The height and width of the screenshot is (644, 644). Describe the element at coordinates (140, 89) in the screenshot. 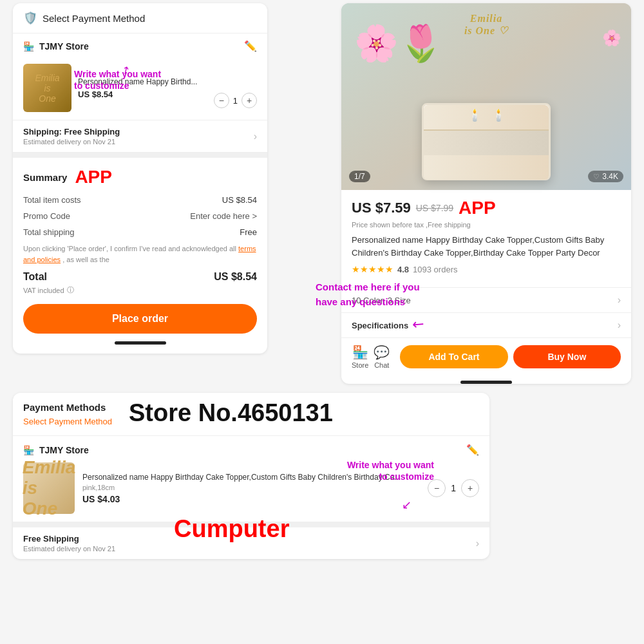

I see `product-row: Emiliais One Personalized name Happy Bir…` at that location.